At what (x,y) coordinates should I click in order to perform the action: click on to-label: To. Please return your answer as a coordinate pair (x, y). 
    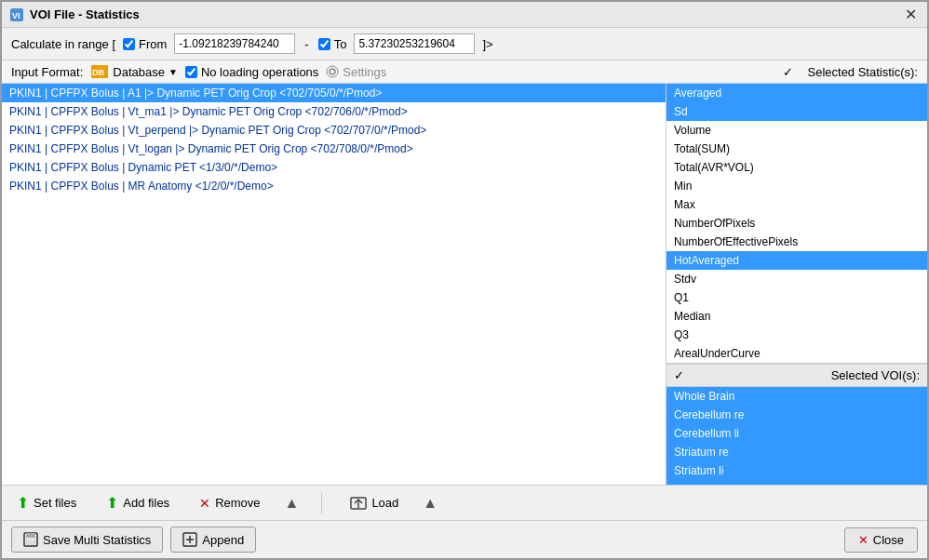
    Looking at the image, I should click on (341, 45).